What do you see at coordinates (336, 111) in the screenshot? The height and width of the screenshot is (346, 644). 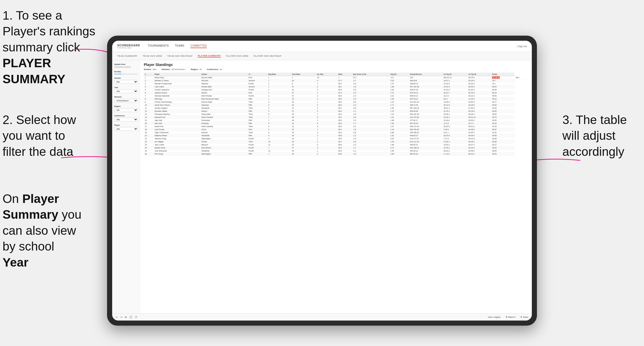 I see `table-row: 12Brendan ValdesAuburnFifth537068.4-1.11…` at bounding box center [336, 111].